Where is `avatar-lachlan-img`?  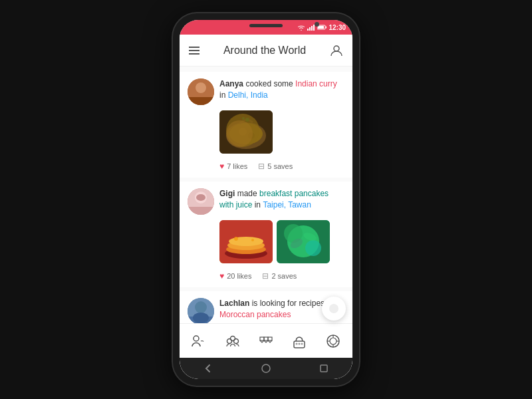 avatar-lachlan-img is located at coordinates (201, 311).